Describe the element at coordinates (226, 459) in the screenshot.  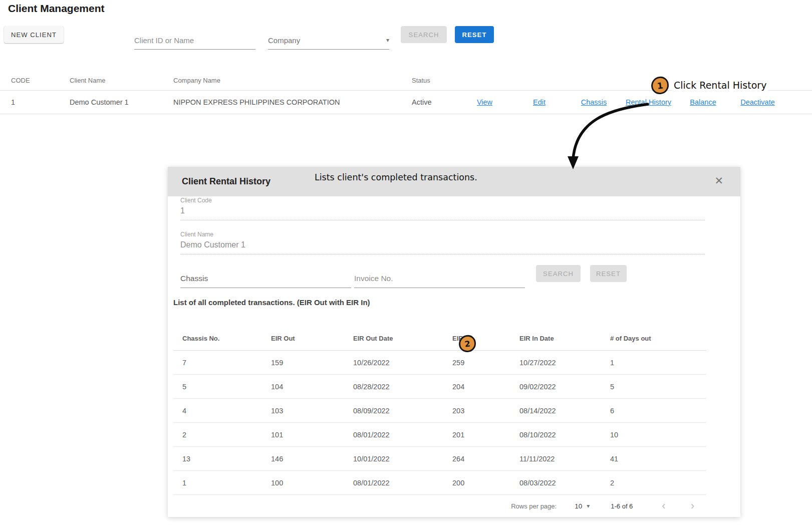
I see `chassis-no-cell: 13` at that location.